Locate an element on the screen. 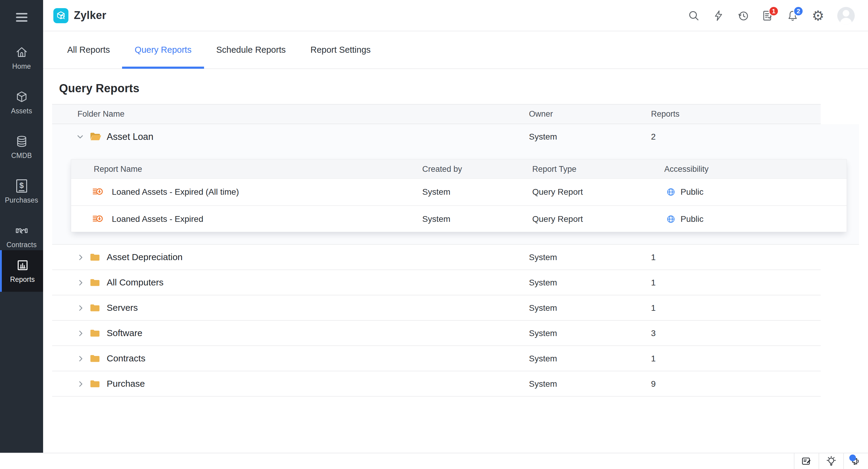 Image resolution: width=868 pixels, height=469 pixels. sidebar-item-label: Assets is located at coordinates (22, 111).